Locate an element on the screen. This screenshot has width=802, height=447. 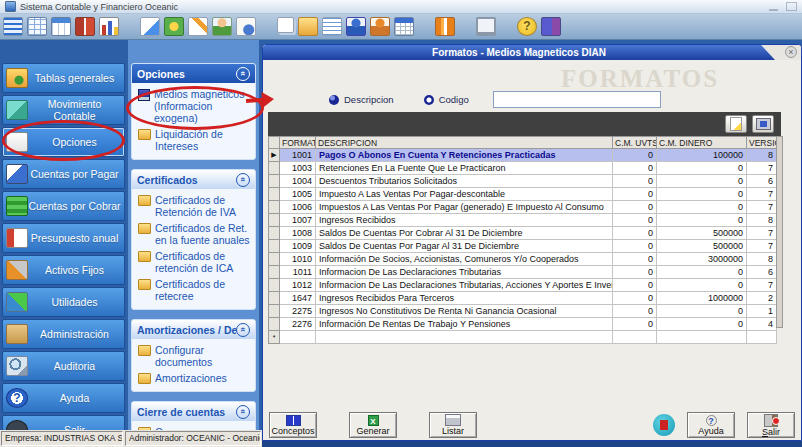
radio-descripcion: Descripcion is located at coordinates (362, 100).